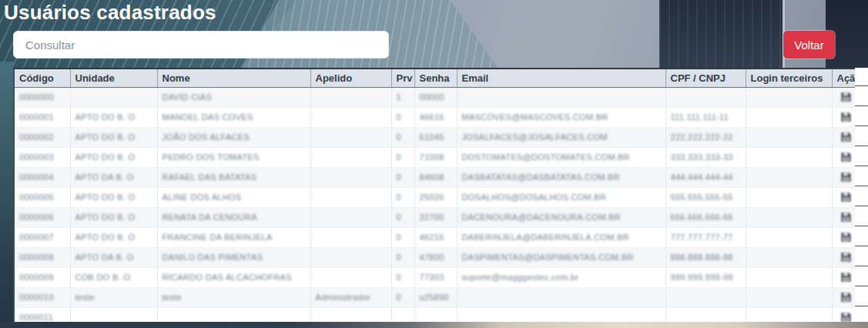 Image resolution: width=868 pixels, height=328 pixels. I want to click on column-header: CPF / CNPJ, so click(705, 78).